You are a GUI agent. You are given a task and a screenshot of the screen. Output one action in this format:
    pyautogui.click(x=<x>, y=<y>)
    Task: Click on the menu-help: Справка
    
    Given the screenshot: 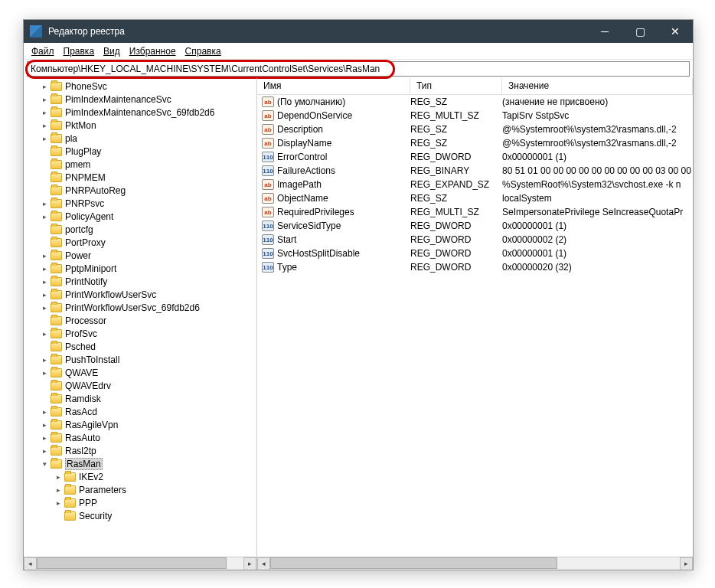 What is the action you would take?
    pyautogui.click(x=204, y=51)
    